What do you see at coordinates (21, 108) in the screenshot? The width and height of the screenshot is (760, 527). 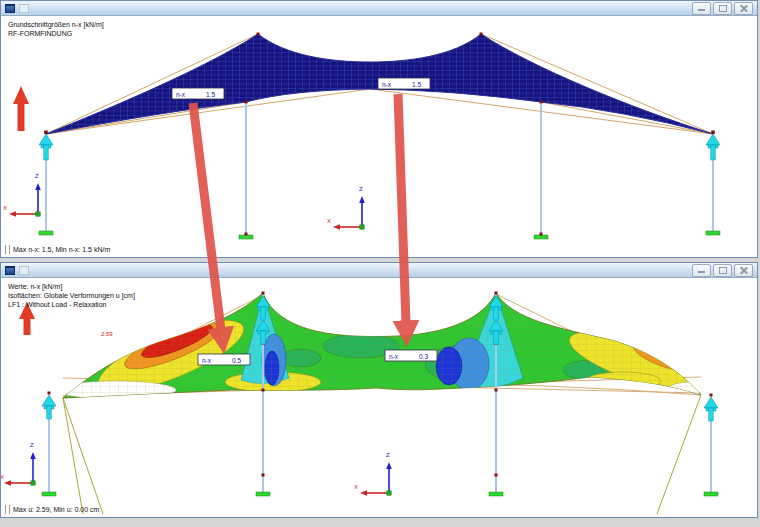 I see `info-pointer-arrow` at bounding box center [21, 108].